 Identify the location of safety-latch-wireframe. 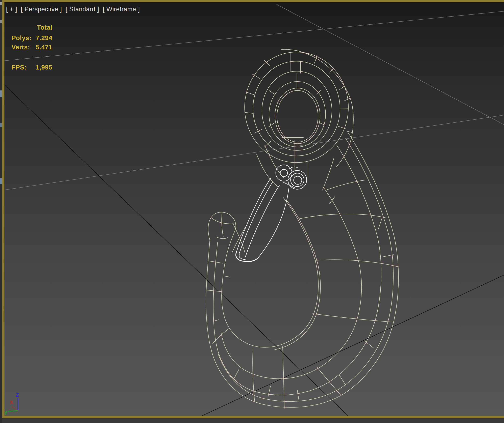
(271, 213).